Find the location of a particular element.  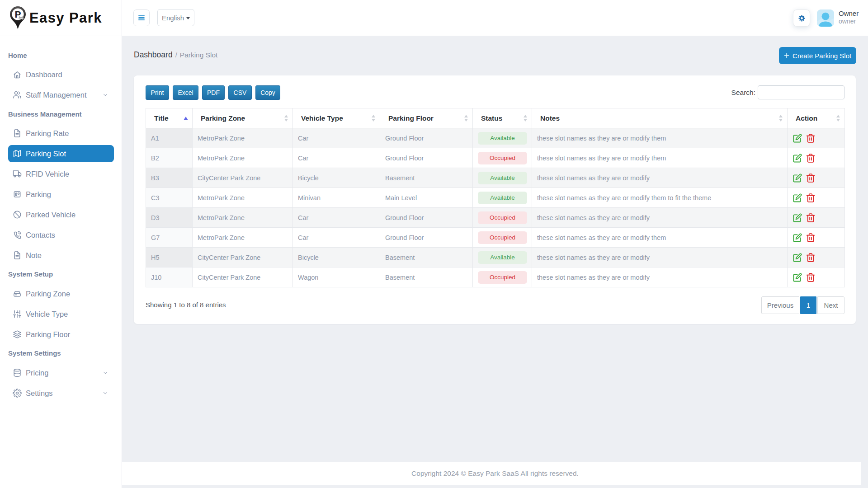

truck-icon is located at coordinates (17, 174).